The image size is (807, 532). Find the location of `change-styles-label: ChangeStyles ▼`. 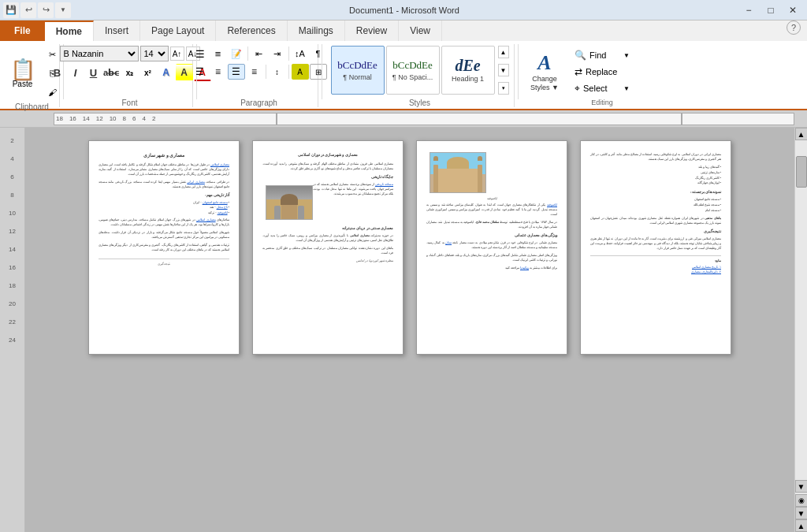

change-styles-label: ChangeStyles ▼ is located at coordinates (545, 84).